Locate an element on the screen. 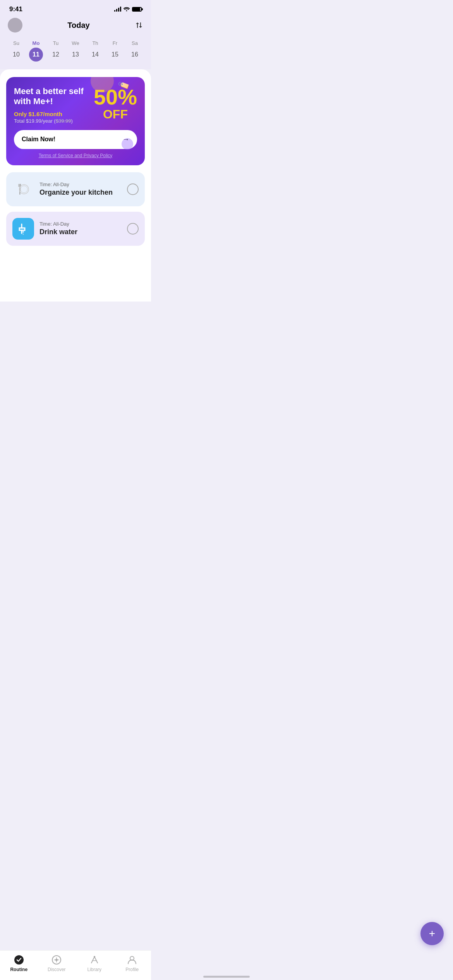  signal-icon is located at coordinates (118, 9).